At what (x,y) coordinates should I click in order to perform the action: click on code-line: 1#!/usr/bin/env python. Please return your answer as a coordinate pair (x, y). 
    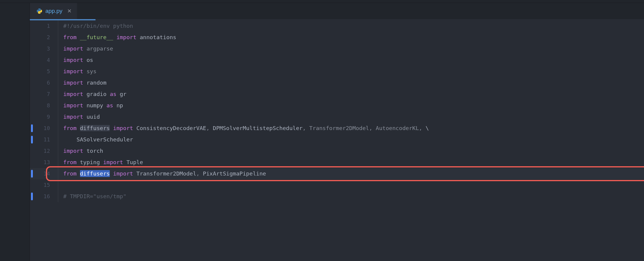
    Looking at the image, I should click on (337, 26).